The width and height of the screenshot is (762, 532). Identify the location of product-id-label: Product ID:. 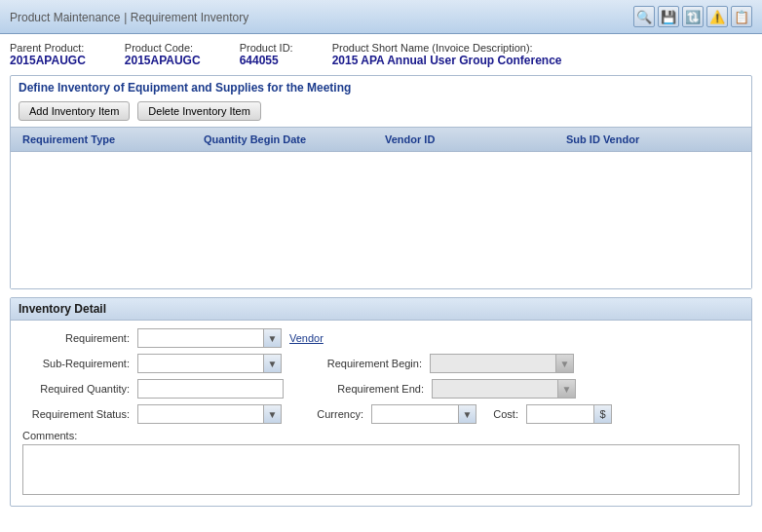
(267, 48).